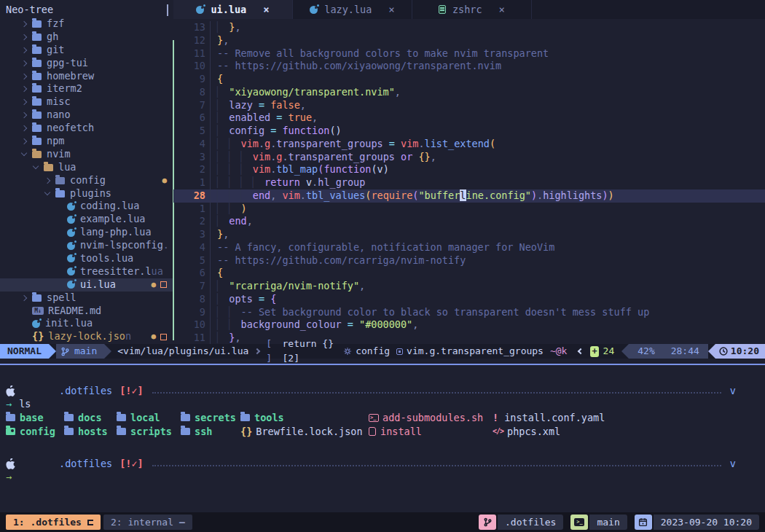 This screenshot has height=532, width=765. I want to click on neotree-item-ui-lua: ui.lua●, so click(86, 285).